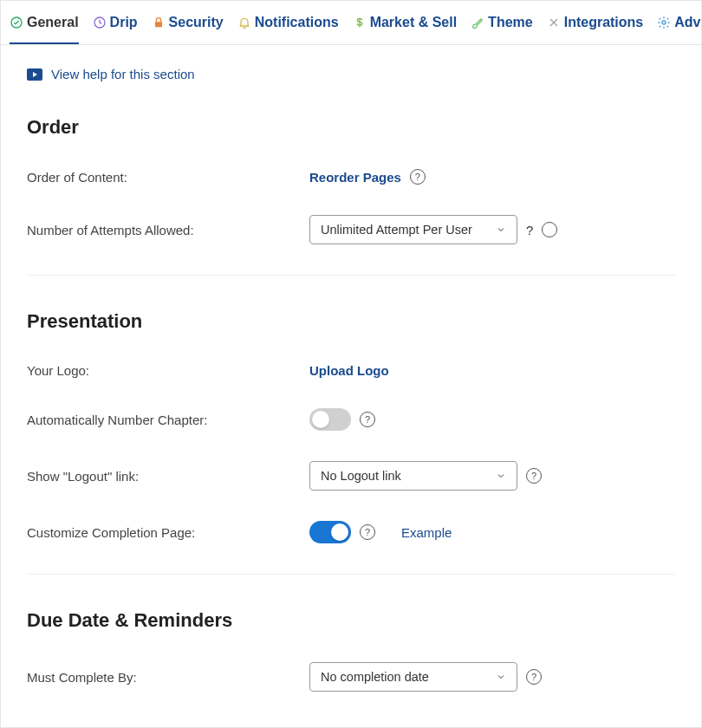  What do you see at coordinates (595, 29) in the screenshot?
I see `tab-integrations: Integrations` at bounding box center [595, 29].